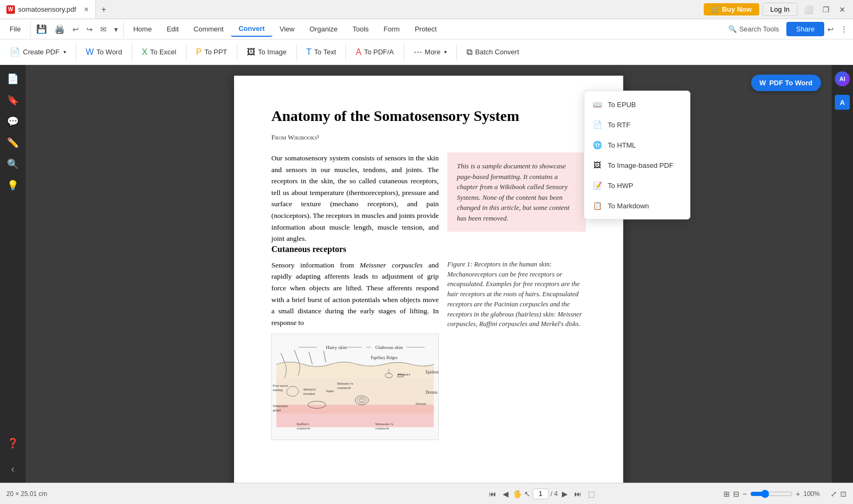 This screenshot has height=504, width=853. Describe the element at coordinates (843, 494) in the screenshot. I see `expand-button: ⊡` at that location.